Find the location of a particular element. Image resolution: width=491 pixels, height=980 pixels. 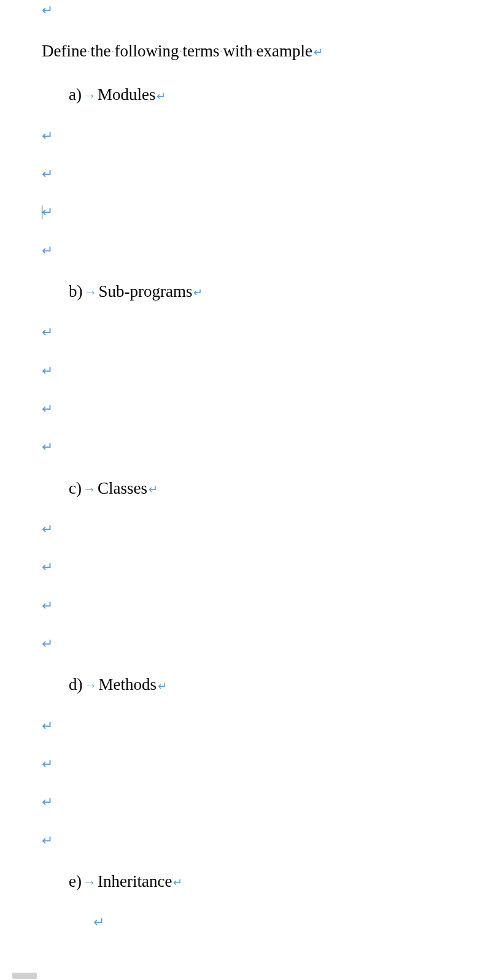

list-item: e)→Inheritance↵ is located at coordinates (246, 882).